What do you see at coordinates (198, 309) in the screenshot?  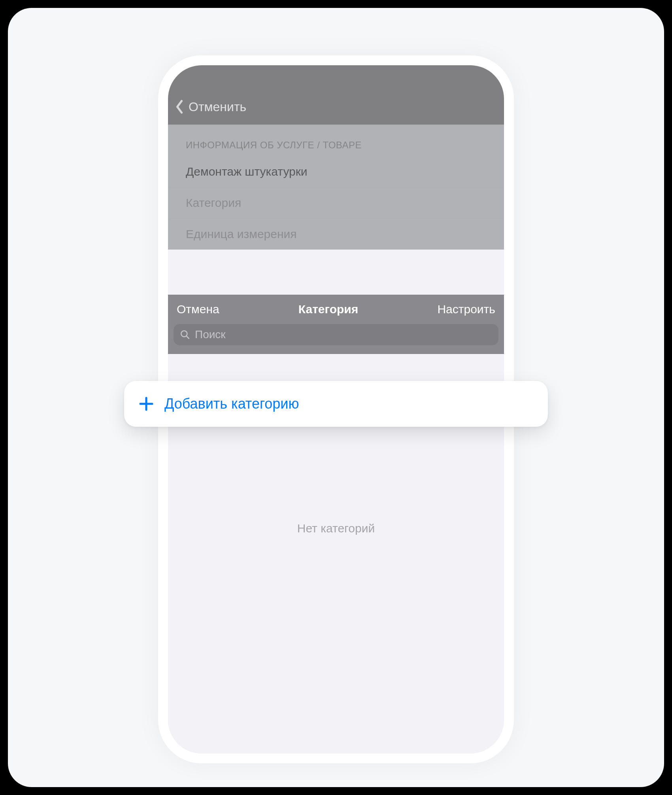 I see `picker-cancel-button: Отмена` at bounding box center [198, 309].